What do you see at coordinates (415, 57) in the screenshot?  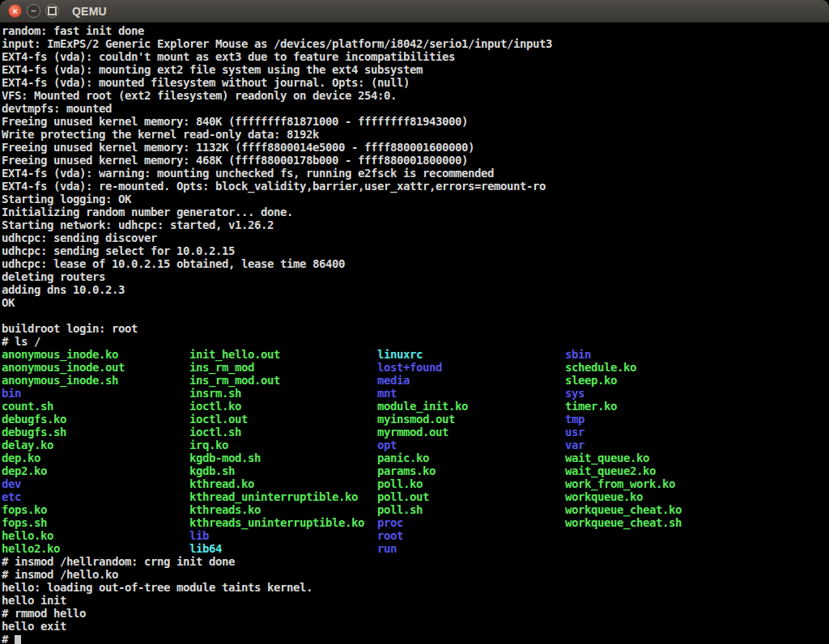 I see `terminal-line: EXT4-fs (vda): couldn't mount as ext3 du…` at bounding box center [415, 57].